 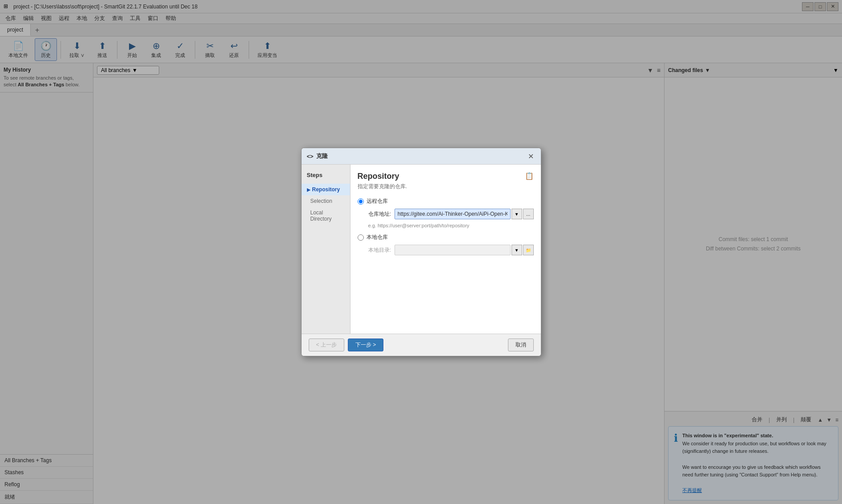 What do you see at coordinates (366, 345) in the screenshot?
I see `next-button: 下一步 >` at bounding box center [366, 345].